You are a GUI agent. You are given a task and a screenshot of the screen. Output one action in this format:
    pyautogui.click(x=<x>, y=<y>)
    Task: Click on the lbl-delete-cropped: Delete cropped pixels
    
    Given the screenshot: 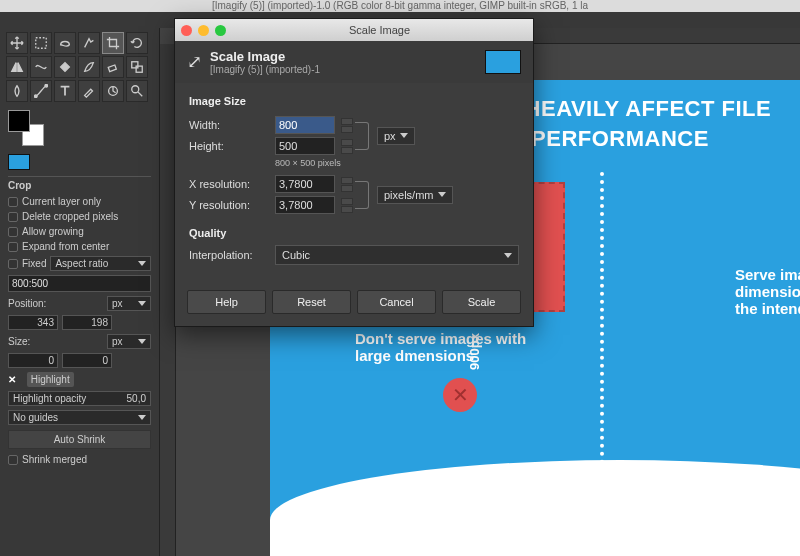 What is the action you would take?
    pyautogui.click(x=70, y=216)
    